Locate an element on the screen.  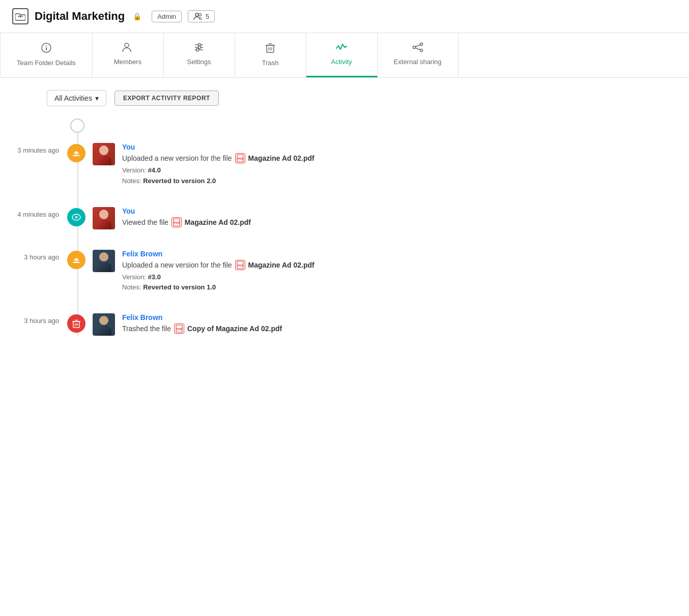
tab-label-members: Members is located at coordinates (128, 62).